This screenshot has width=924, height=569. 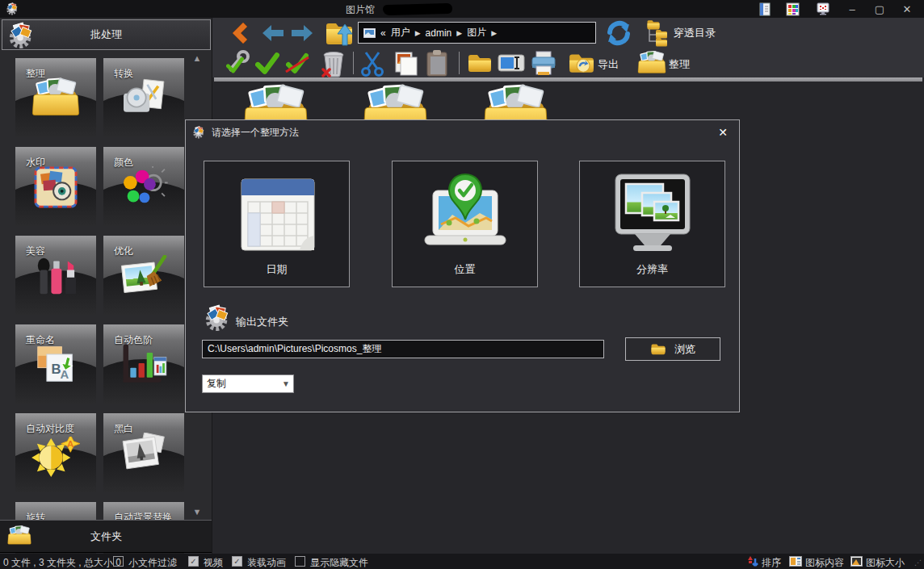 I want to click on address-thumb-icon, so click(x=370, y=33).